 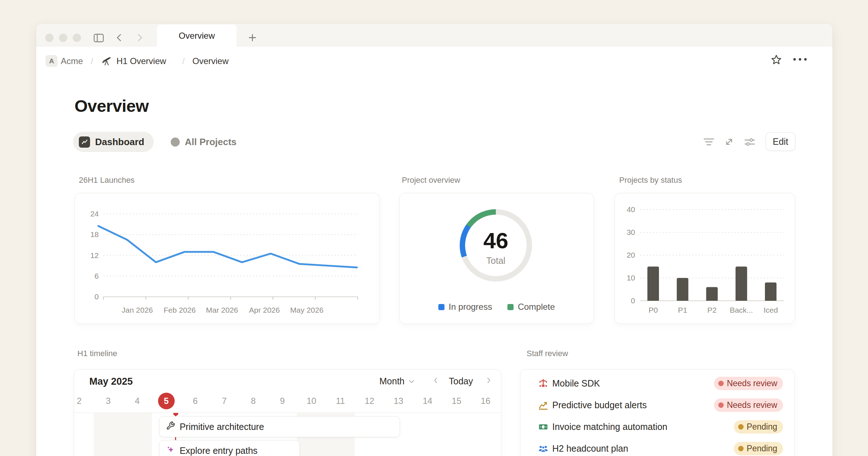 I want to click on svg-text: P0, so click(x=653, y=310).